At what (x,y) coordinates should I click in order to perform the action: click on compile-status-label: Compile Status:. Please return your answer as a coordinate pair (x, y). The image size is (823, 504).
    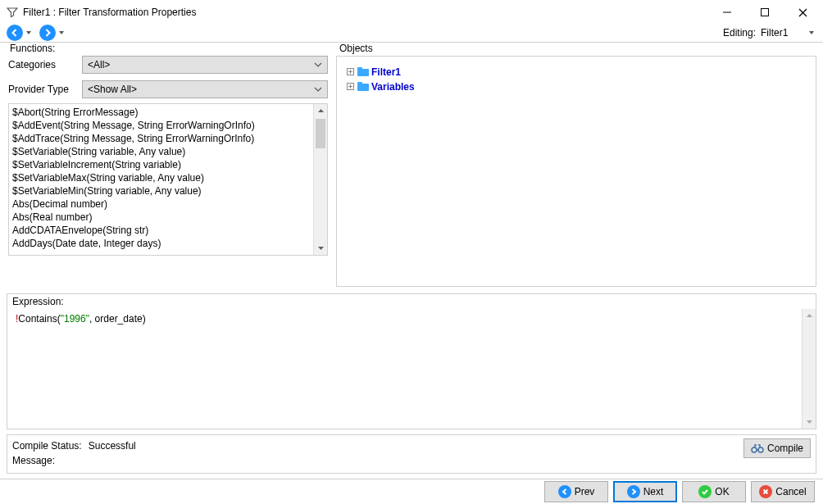
    Looking at the image, I should click on (48, 446).